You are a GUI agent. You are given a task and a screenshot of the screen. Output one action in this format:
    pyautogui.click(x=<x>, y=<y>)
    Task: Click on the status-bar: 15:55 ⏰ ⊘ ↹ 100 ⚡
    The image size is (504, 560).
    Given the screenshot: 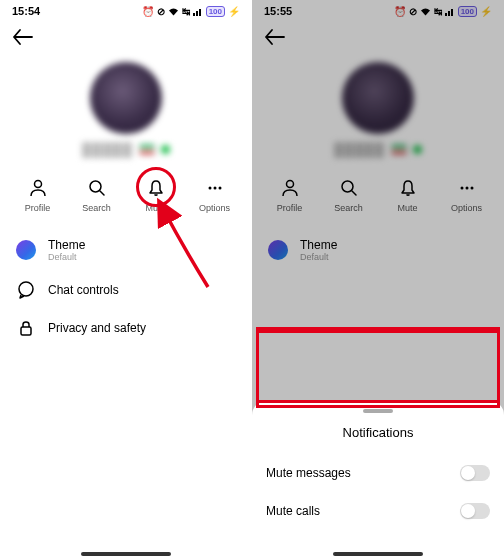 What is the action you would take?
    pyautogui.click(x=378, y=11)
    